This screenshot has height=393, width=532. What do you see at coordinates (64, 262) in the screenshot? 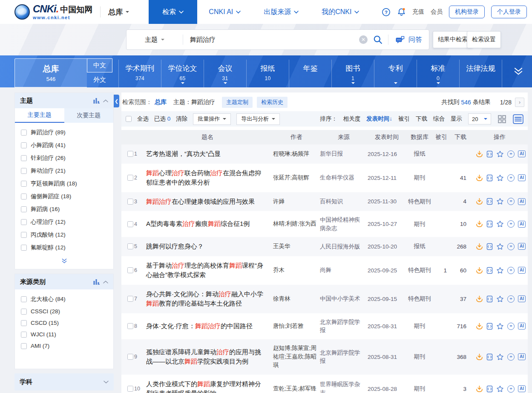
I see `expand-more-topics-icon` at bounding box center [64, 262].